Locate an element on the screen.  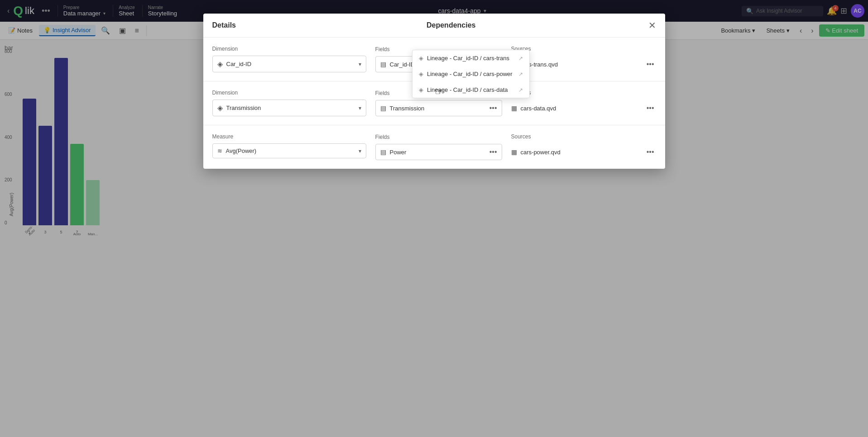
meas-label-1: Measure is located at coordinates (289, 137).